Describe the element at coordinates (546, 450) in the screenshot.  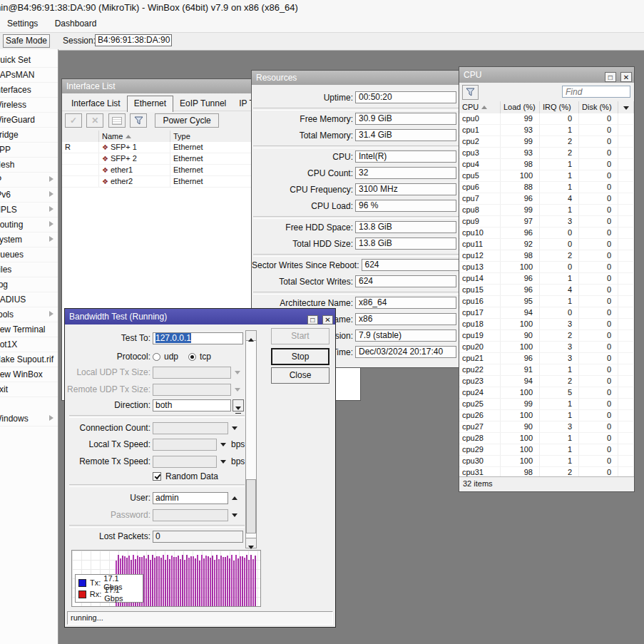
I see `table-row: cpu2910010` at that location.